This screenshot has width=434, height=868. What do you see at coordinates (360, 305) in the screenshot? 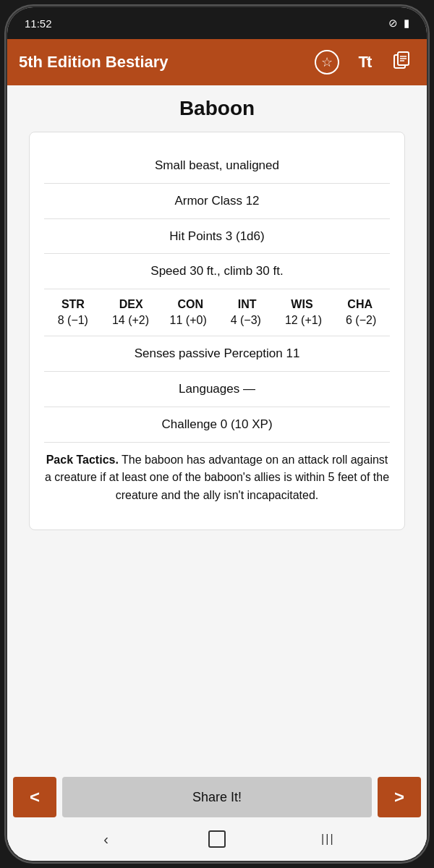
I see `cha-label: CHA` at bounding box center [360, 305].